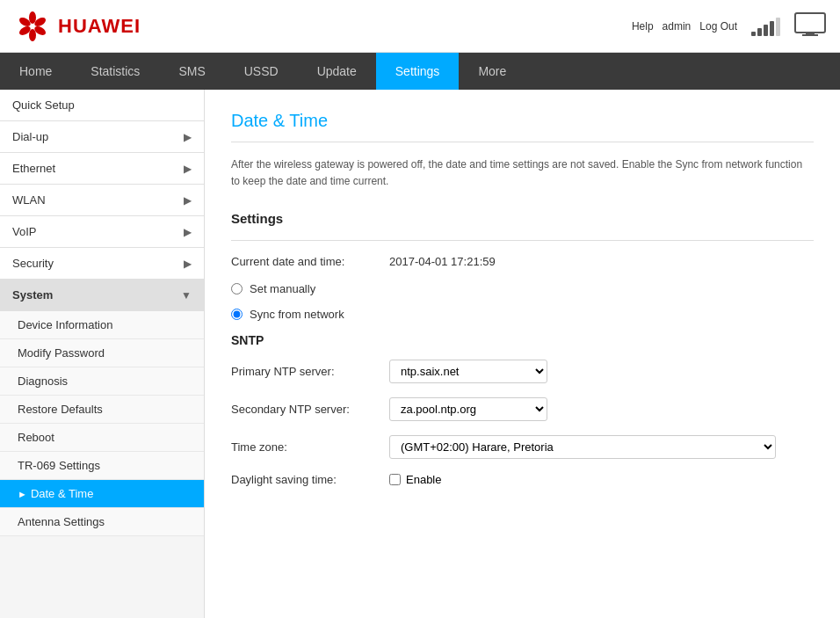  What do you see at coordinates (77, 26) in the screenshot?
I see `logo-area: HUAWEI` at bounding box center [77, 26].